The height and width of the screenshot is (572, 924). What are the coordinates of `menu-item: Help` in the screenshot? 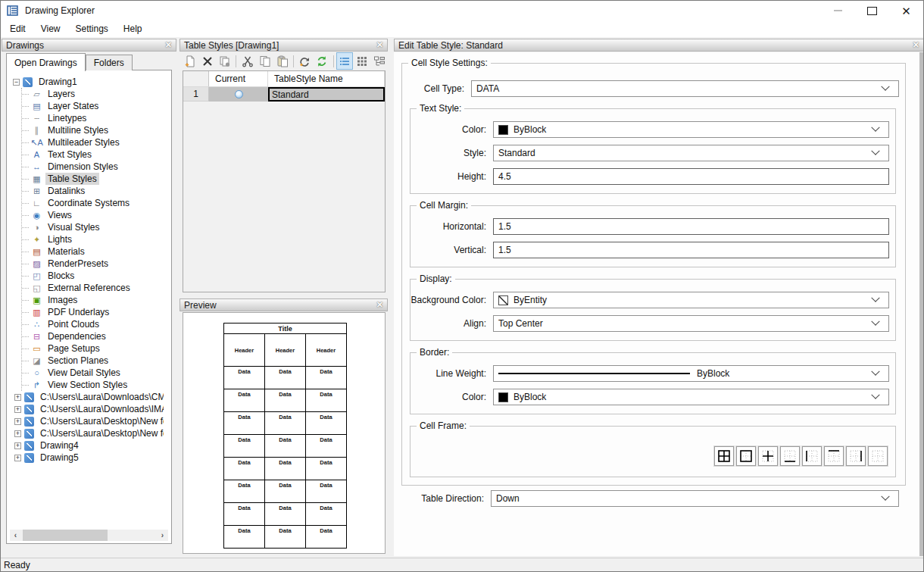 It's located at (133, 29).